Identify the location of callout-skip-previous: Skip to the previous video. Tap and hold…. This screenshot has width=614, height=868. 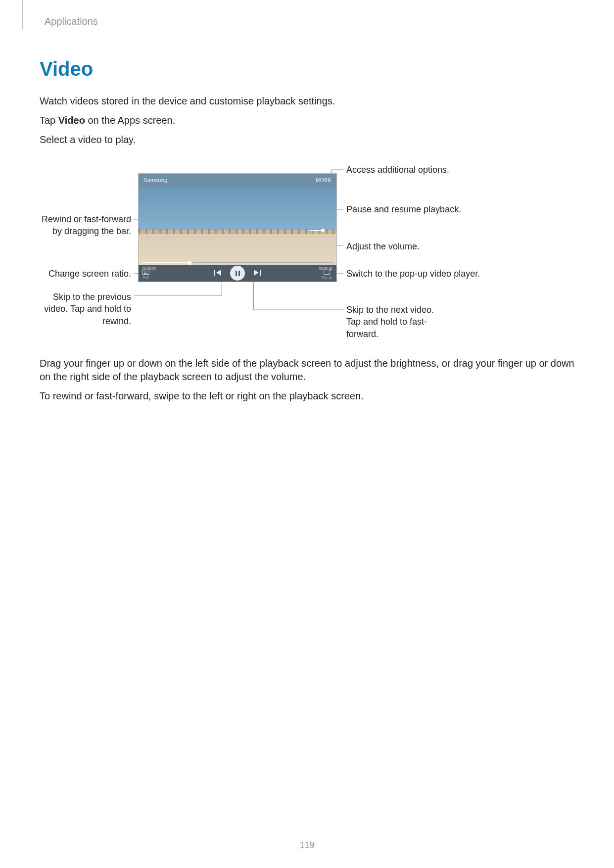
(85, 309).